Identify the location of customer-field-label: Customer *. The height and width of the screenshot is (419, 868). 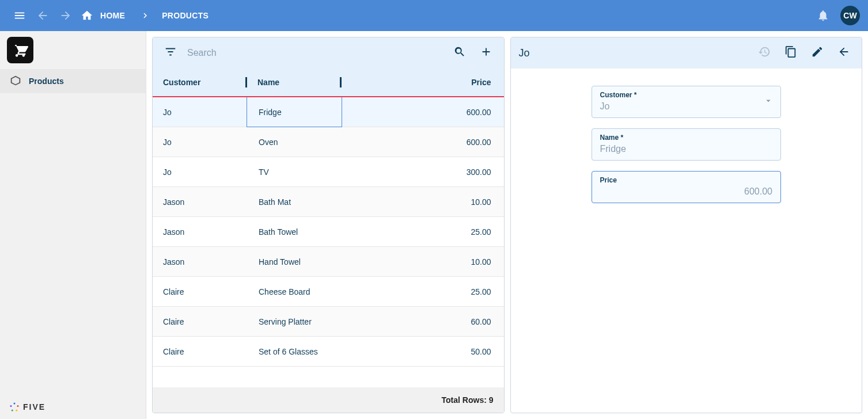
(687, 95).